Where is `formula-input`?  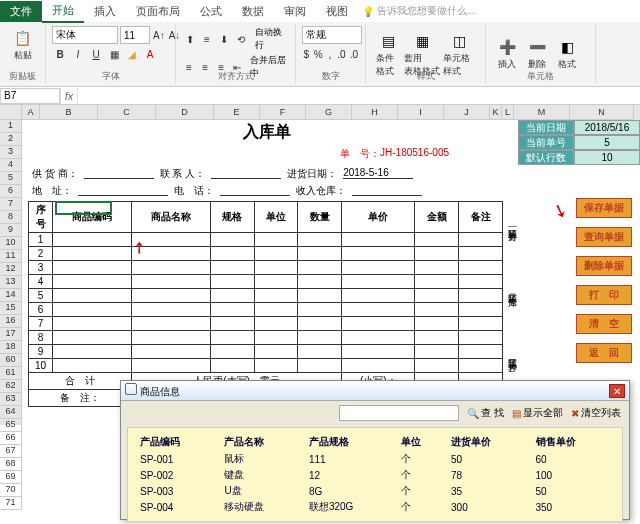
formula-input is located at coordinates (359, 96).